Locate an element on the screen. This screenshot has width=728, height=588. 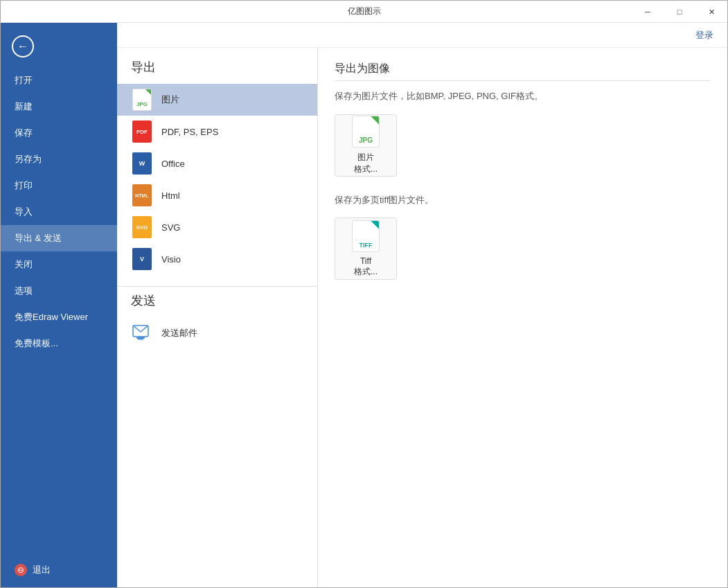
sidebar-item-open: 打开 is located at coordinates (59, 80).